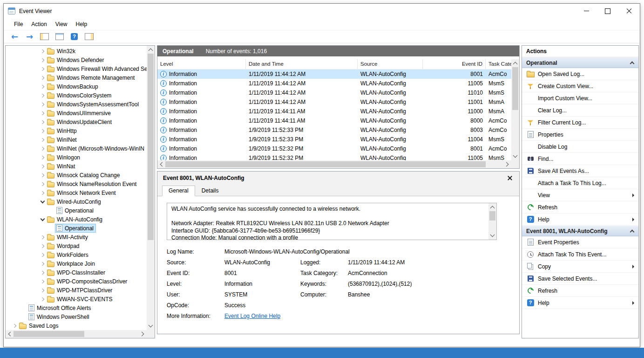 This screenshot has height=358, width=644. Describe the element at coordinates (61, 51) in the screenshot. I see `tree-node: Win32k` at that location.